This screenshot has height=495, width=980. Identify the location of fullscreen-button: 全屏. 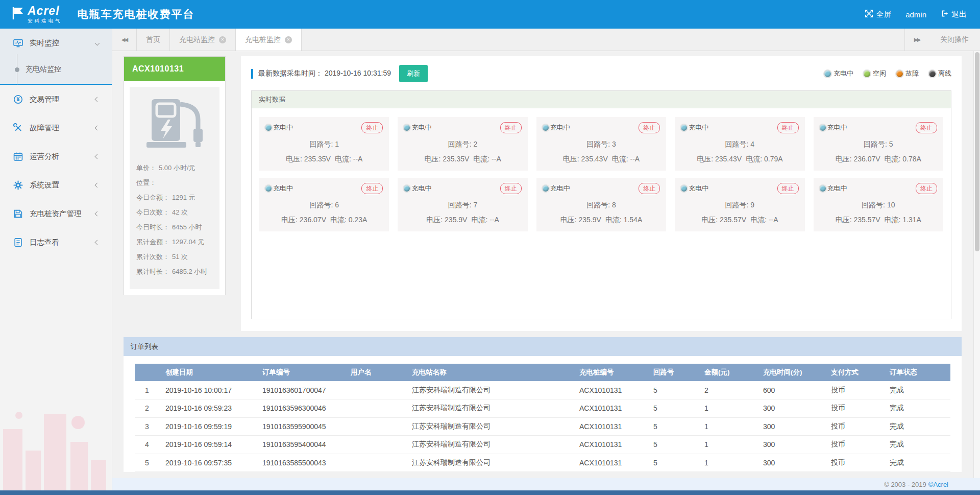
(878, 14).